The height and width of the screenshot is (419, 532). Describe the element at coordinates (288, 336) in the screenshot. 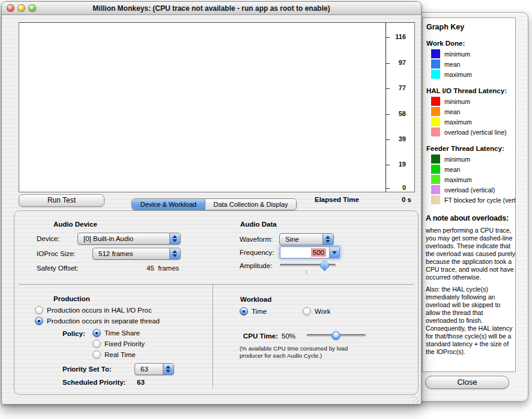

I see `cpu-time-value: 50%` at that location.